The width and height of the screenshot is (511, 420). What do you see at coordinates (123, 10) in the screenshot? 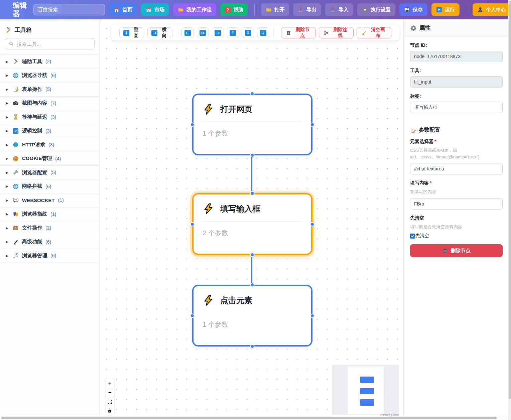
I see `nav-home-button: 首页` at bounding box center [123, 10].